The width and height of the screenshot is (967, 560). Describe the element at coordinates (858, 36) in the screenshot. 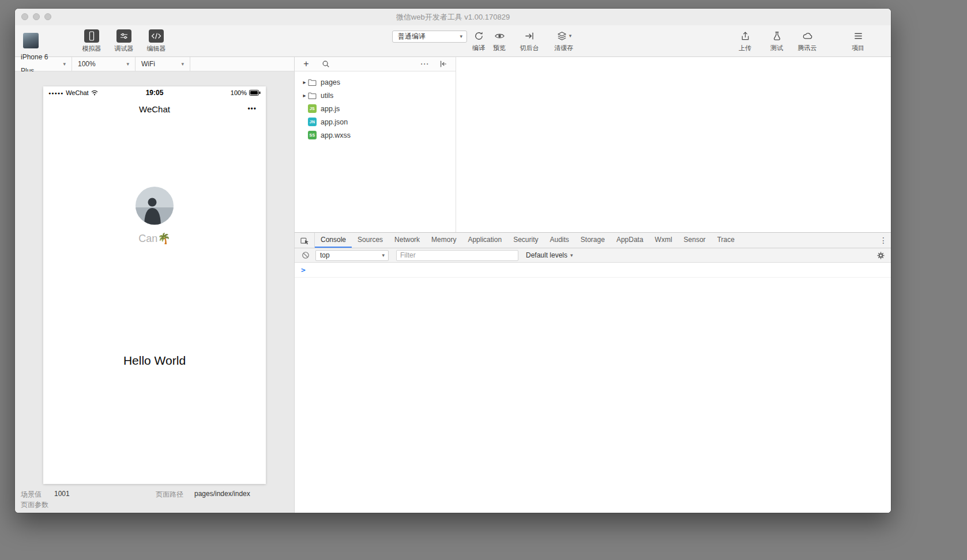

I see `menu-lines-icon` at that location.